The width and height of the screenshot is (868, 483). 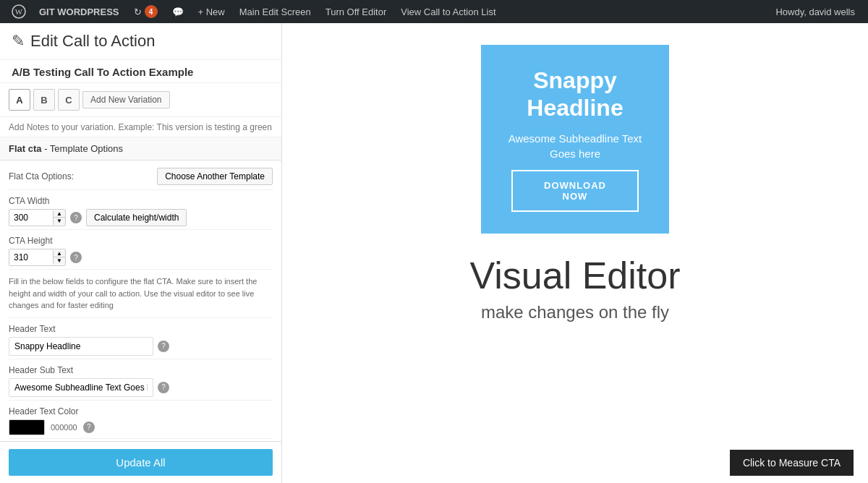 I want to click on flat-cta-label: Flat Cta Options:, so click(x=80, y=176).